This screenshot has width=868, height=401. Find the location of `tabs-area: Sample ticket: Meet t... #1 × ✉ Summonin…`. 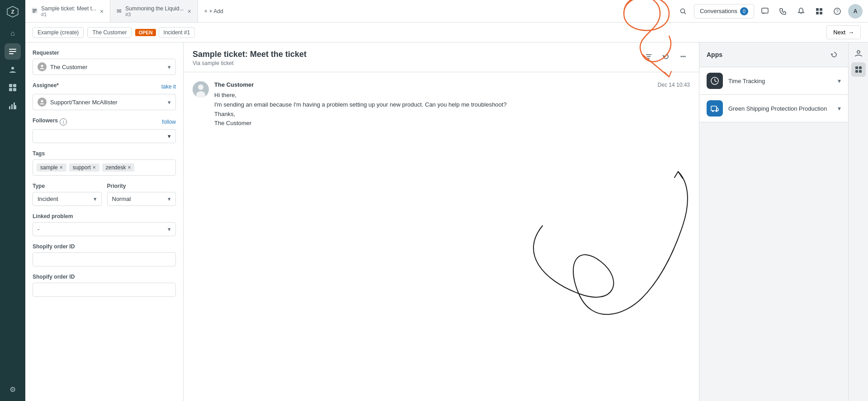

tabs-area: Sample ticket: Meet t... #1 × ✉ Summonin… is located at coordinates (348, 11).